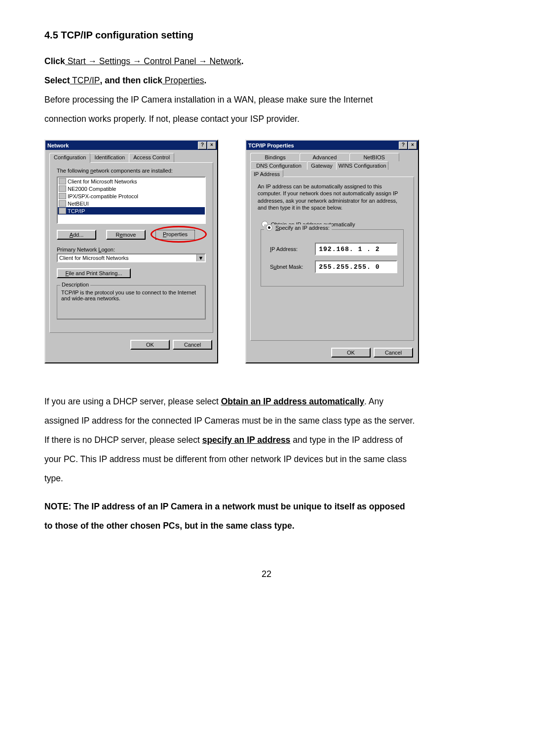  What do you see at coordinates (293, 401) in the screenshot?
I see `p2b: Obtain an IP address automatically` at bounding box center [293, 401].